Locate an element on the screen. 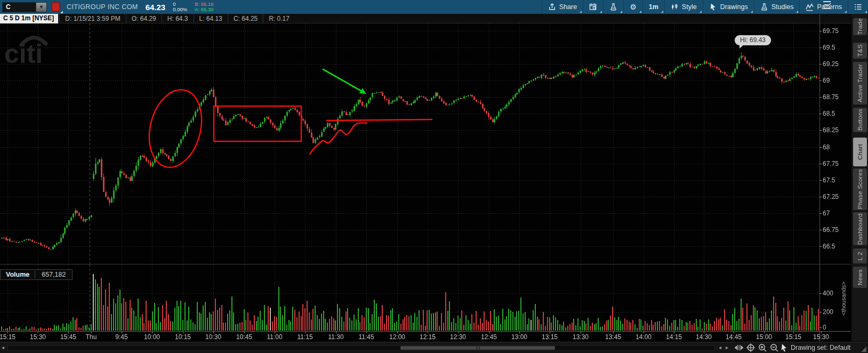  price-tick-label: 67.5 is located at coordinates (829, 180).